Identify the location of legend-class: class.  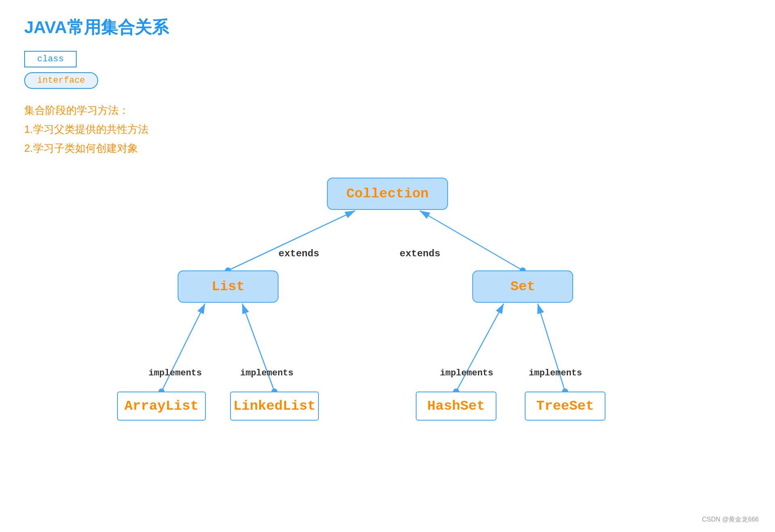
(50, 59).